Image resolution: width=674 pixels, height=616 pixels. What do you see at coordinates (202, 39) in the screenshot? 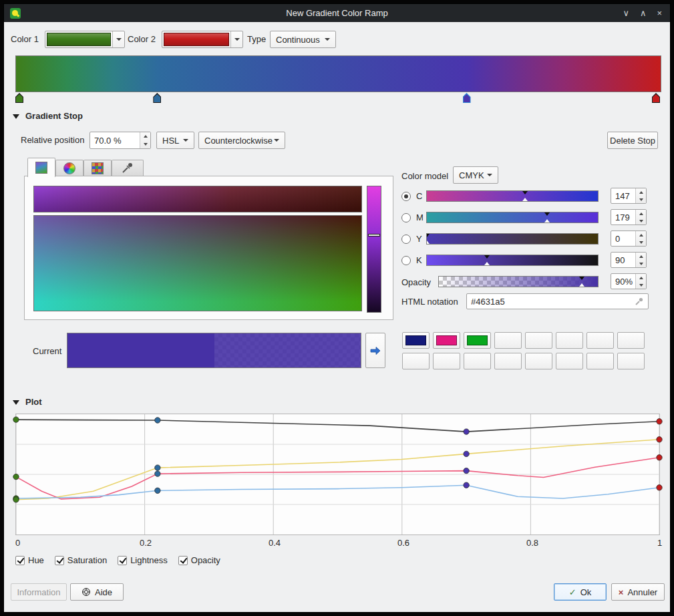
I see `color2-button` at bounding box center [202, 39].